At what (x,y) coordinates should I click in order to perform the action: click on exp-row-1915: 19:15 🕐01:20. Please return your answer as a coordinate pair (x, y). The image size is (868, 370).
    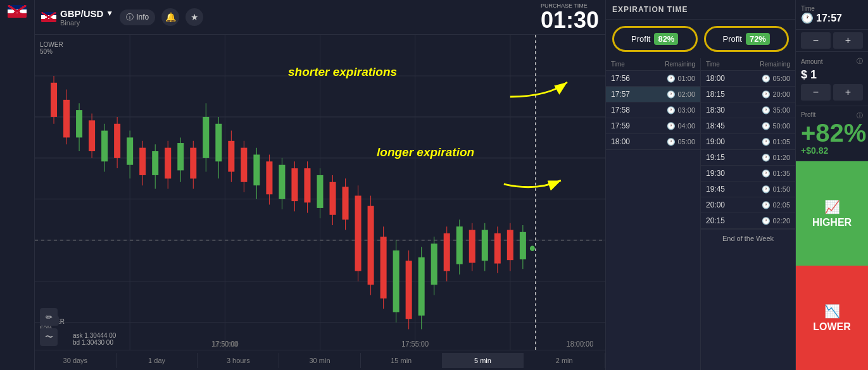
    Looking at the image, I should click on (748, 158).